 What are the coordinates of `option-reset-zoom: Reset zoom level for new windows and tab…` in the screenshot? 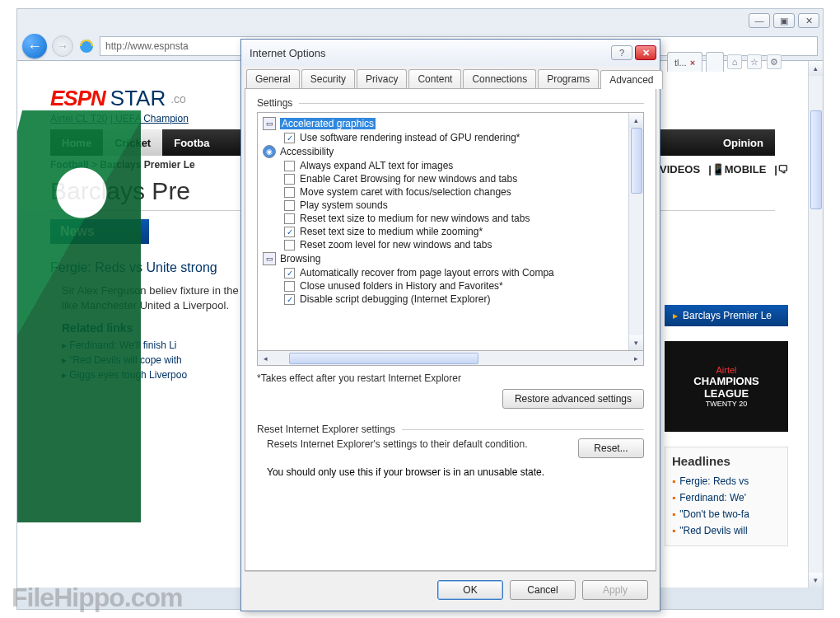 It's located at (443, 245).